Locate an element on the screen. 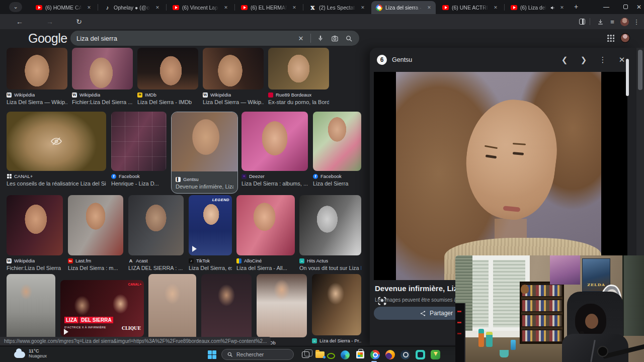 The image size is (644, 362). image-result: fmLast.fm Liza Del Sierra : m... is located at coordinates (96, 233).